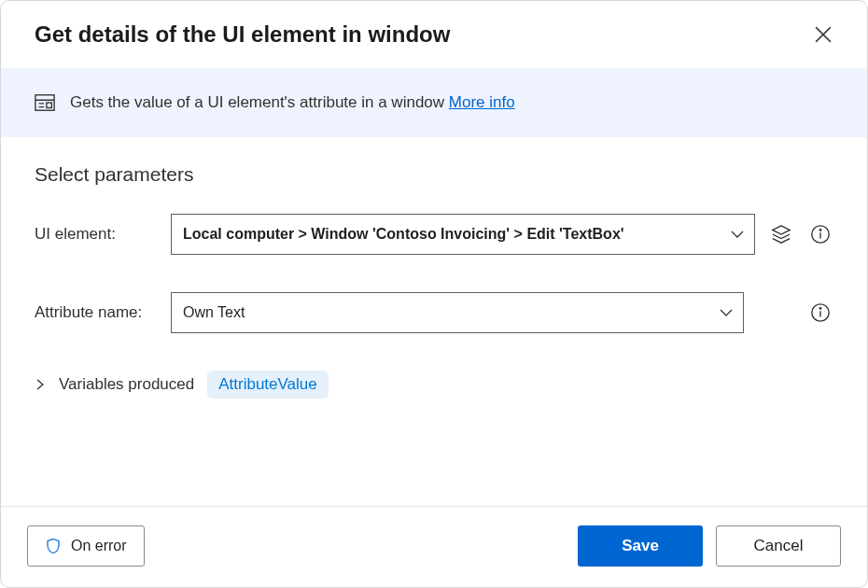  What do you see at coordinates (434, 234) in the screenshot?
I see `ui-element-row: UI element: Local computer > Window 'Con…` at bounding box center [434, 234].